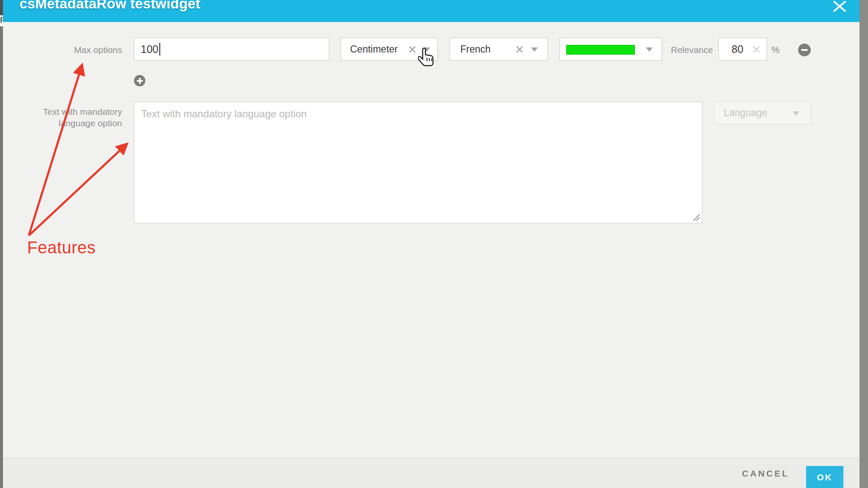  What do you see at coordinates (389, 49) in the screenshot?
I see `unit-select: Centimeter ×` at bounding box center [389, 49].